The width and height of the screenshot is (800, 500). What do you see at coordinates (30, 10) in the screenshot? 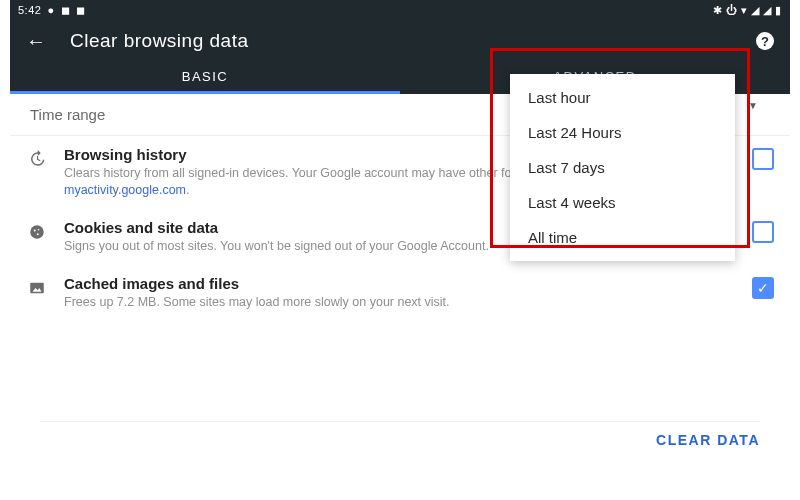
I see `status-time: 5:42` at bounding box center [30, 10].